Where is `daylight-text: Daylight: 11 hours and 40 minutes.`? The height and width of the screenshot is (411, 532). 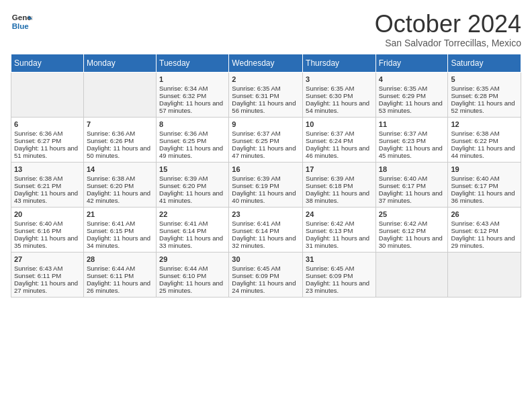 daylight-text: Daylight: 11 hours and 40 minutes. is located at coordinates (266, 197).